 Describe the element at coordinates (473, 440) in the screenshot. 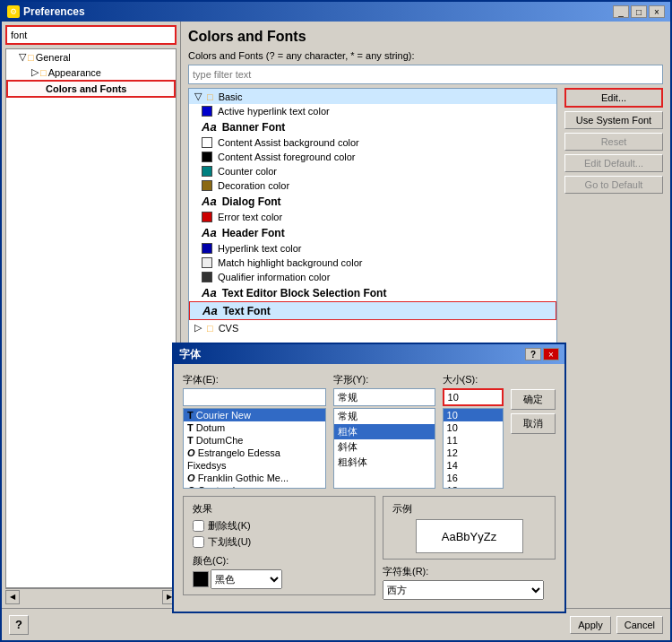

I see `size-list-item-11: 11` at that location.